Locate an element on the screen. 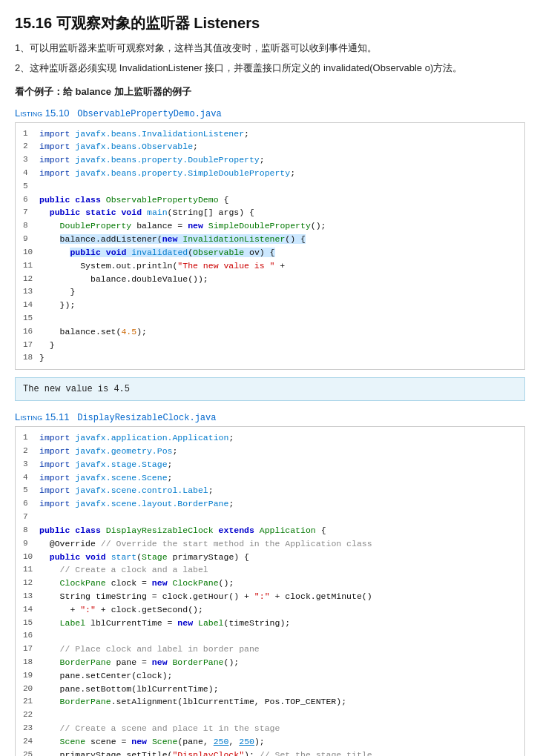 This screenshot has height=756, width=540. code-line: 19 pane.setCenter(clock); is located at coordinates (270, 676).